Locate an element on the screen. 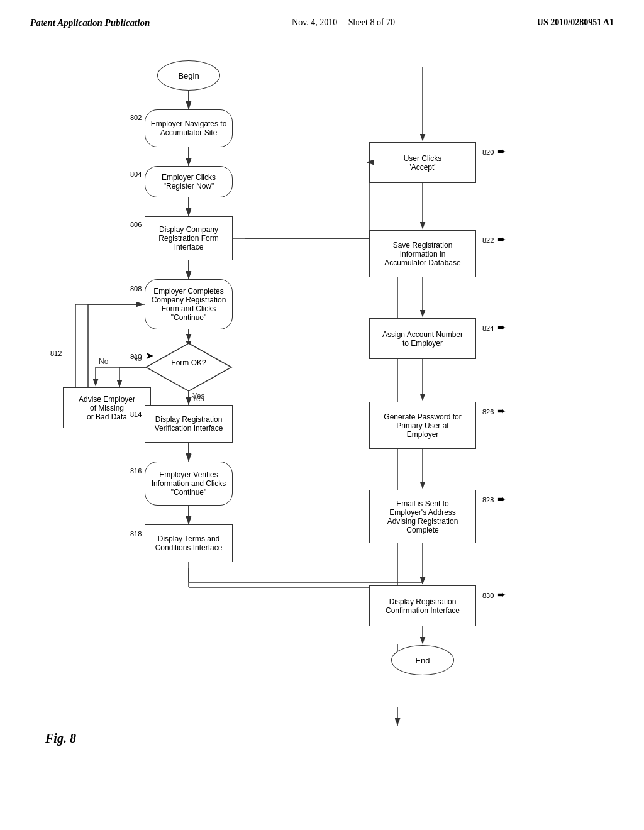  node-806-text: Display Company Registration Form Interf… is located at coordinates (189, 238).